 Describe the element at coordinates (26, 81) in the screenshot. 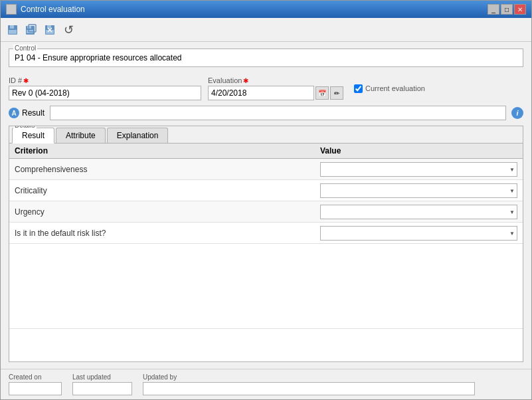

I see `id-required-star: ✱` at that location.